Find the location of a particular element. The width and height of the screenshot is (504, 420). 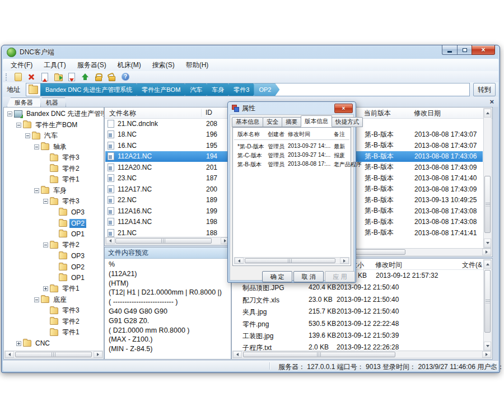

breadcrumb-root: Bandex DNC 先进生产管理系统 is located at coordinates (91, 90).